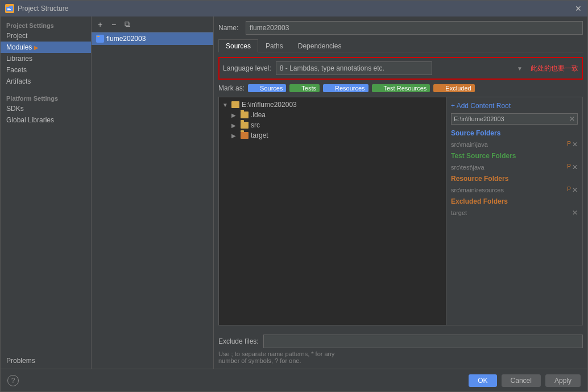  Describe the element at coordinates (569, 145) in the screenshot. I see `source-folder-properties-icon: P` at that location.